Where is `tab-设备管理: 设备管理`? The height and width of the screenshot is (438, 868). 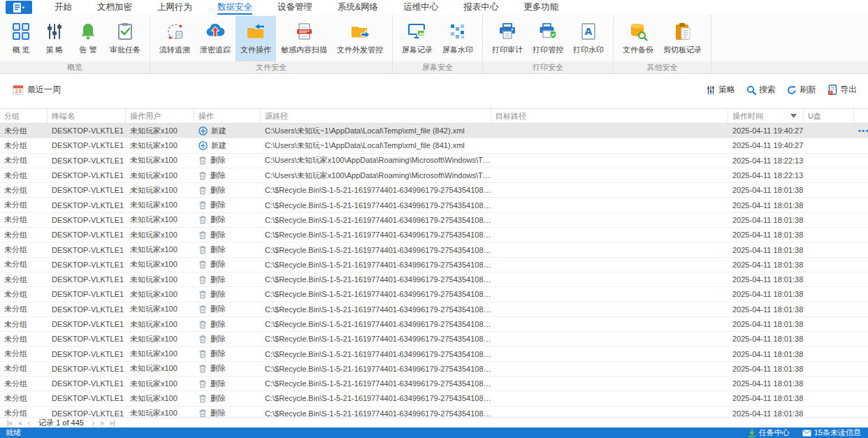 tab-设备管理: 设备管理 is located at coordinates (295, 7).